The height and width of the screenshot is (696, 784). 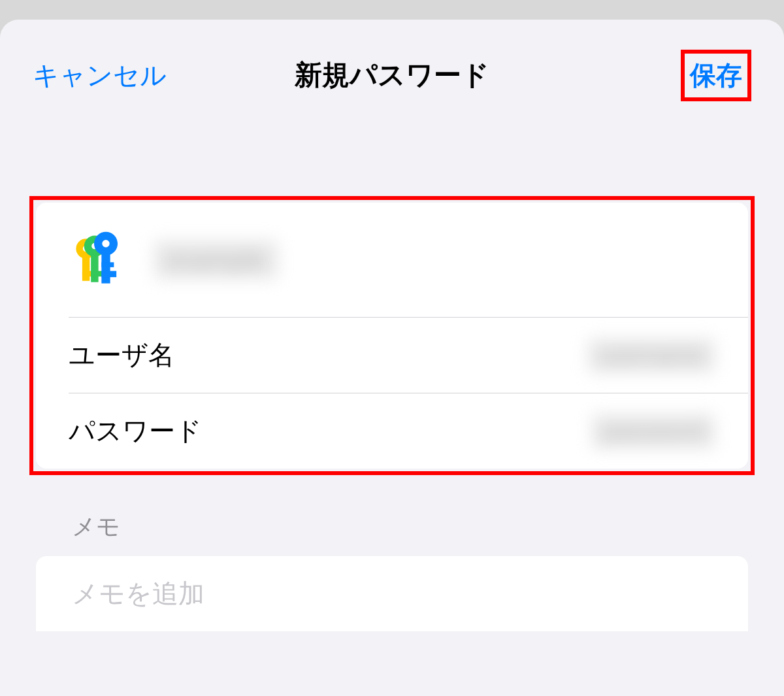 I want to click on save-highlight-outline: 保存, so click(x=716, y=76).